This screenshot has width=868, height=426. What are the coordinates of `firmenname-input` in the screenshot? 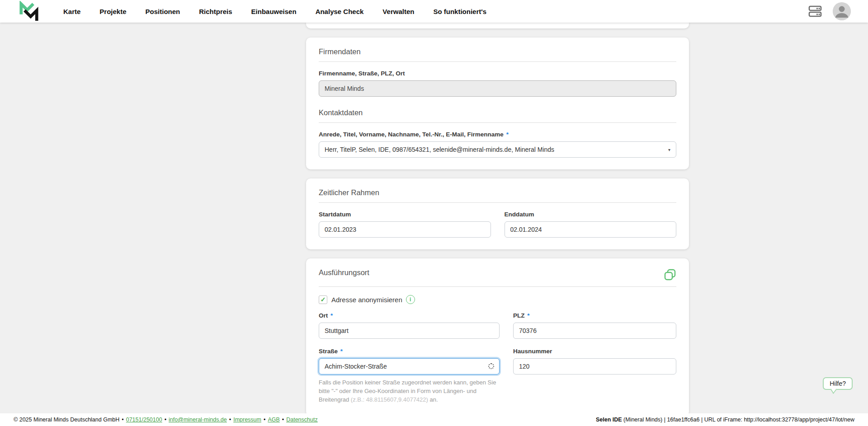 It's located at (497, 89).